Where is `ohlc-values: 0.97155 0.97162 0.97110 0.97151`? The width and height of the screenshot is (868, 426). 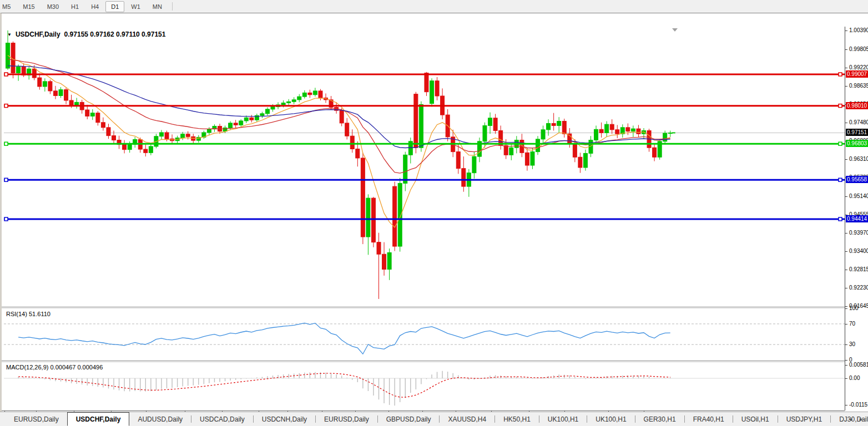 ohlc-values: 0.97155 0.97162 0.97110 0.97151 is located at coordinates (115, 34).